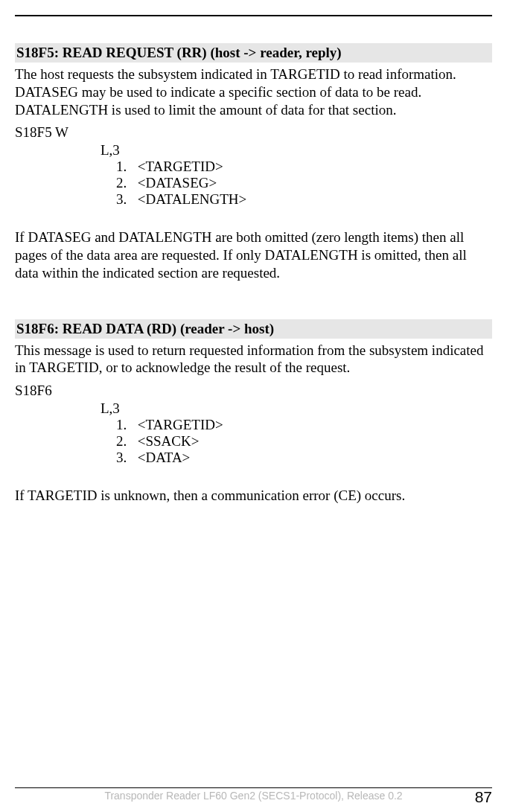 The width and height of the screenshot is (507, 812). I want to click on section2-msg-code: S18F6, so click(253, 391).